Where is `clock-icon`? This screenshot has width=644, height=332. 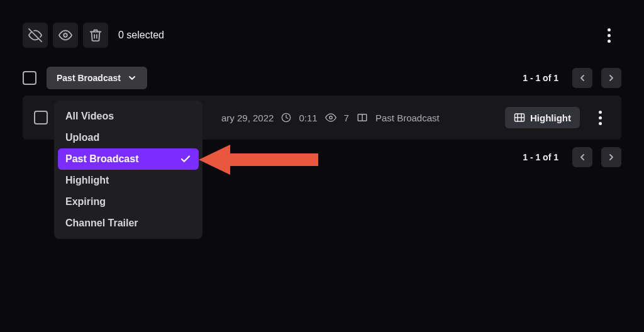
clock-icon is located at coordinates (286, 118).